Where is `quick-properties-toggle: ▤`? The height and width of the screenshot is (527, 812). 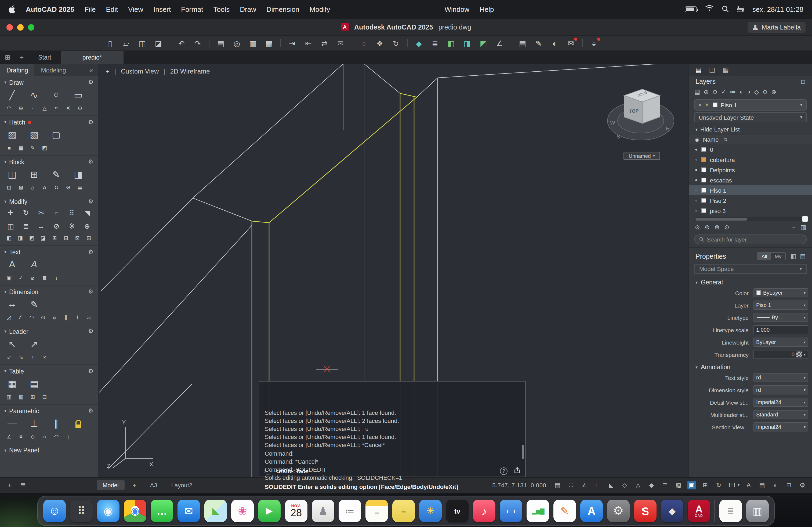
quick-properties-toggle: ▤ is located at coordinates (762, 485).